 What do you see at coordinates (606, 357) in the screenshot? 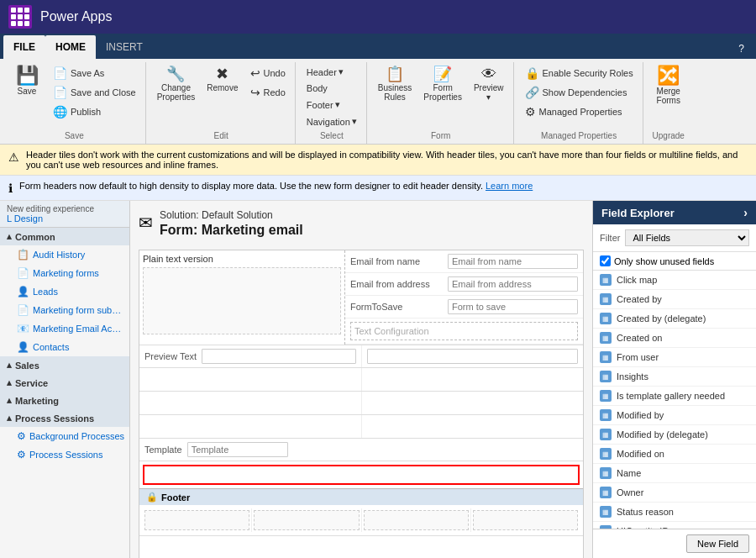
I see `fe-item-from-user-icon: ▦` at bounding box center [606, 357].